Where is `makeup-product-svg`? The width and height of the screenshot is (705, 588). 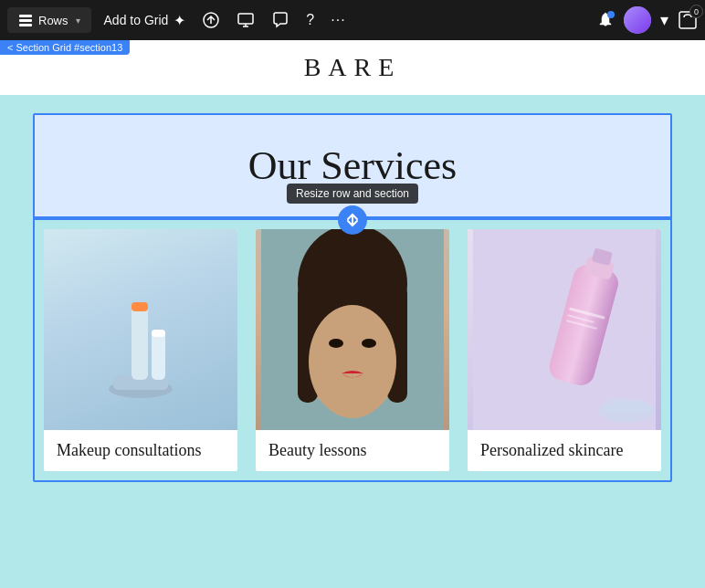 makeup-product-svg is located at coordinates (141, 330).